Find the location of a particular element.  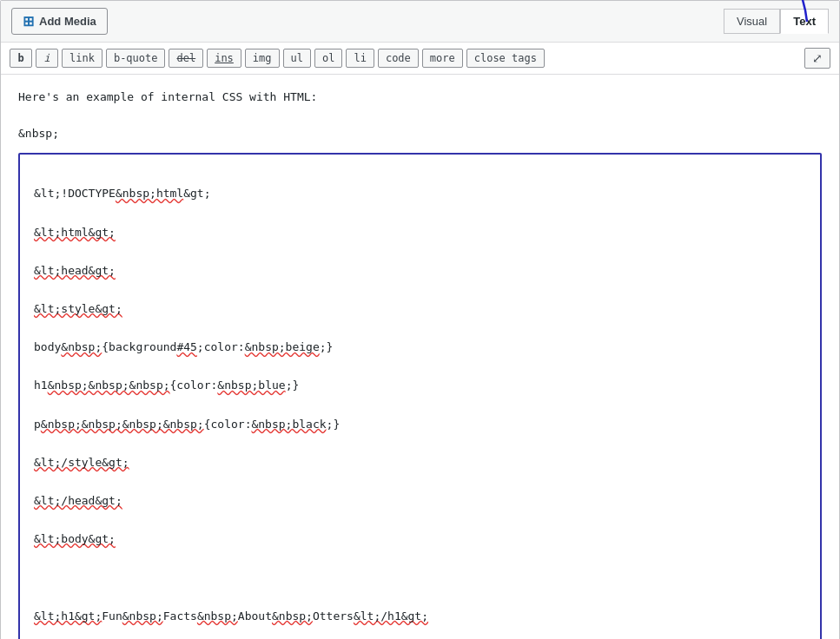

code-line: body&nbsp;{background#45;color:&nbsp;bei… is located at coordinates (420, 347).